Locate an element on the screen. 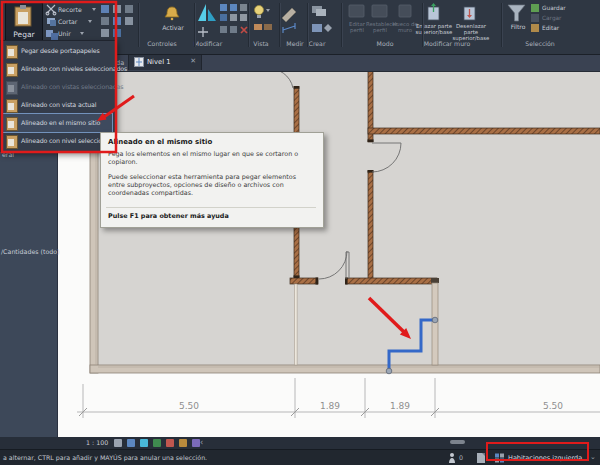  tooltip-title: Alineado en el mismo sitio is located at coordinates (160, 142).